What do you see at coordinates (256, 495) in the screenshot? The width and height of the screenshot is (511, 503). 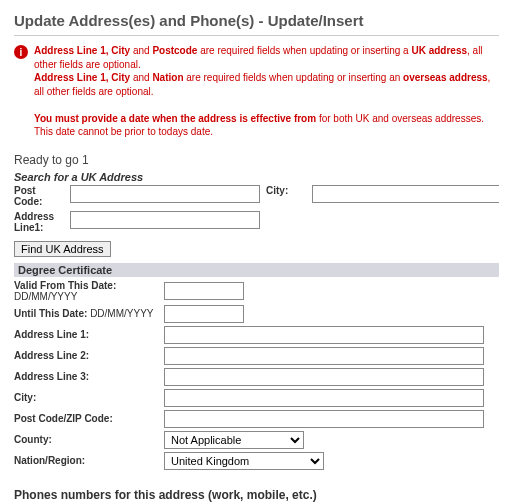 I see `phones-heading: Phones numbers for this address (work, m…` at bounding box center [256, 495].